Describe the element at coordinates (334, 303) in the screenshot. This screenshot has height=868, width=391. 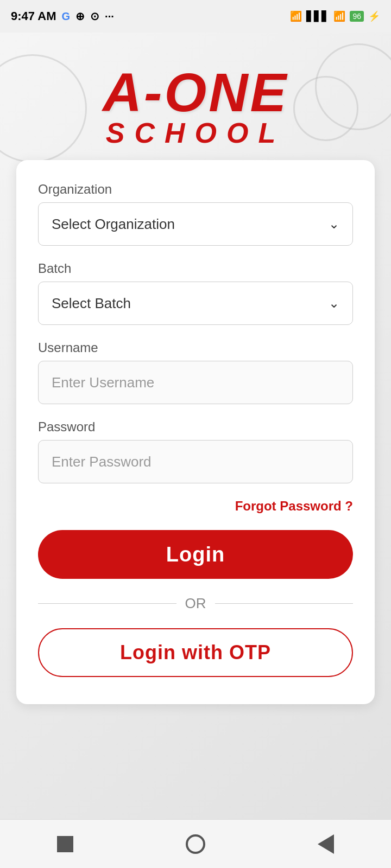
I see `batch-chevron-icon: ⌄` at that location.